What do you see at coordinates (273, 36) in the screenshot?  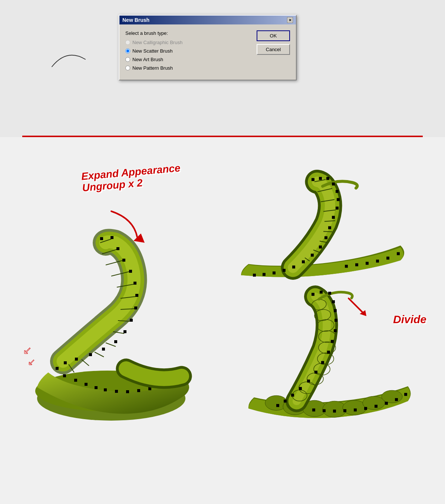 I see `ok-button: OK` at bounding box center [273, 36].